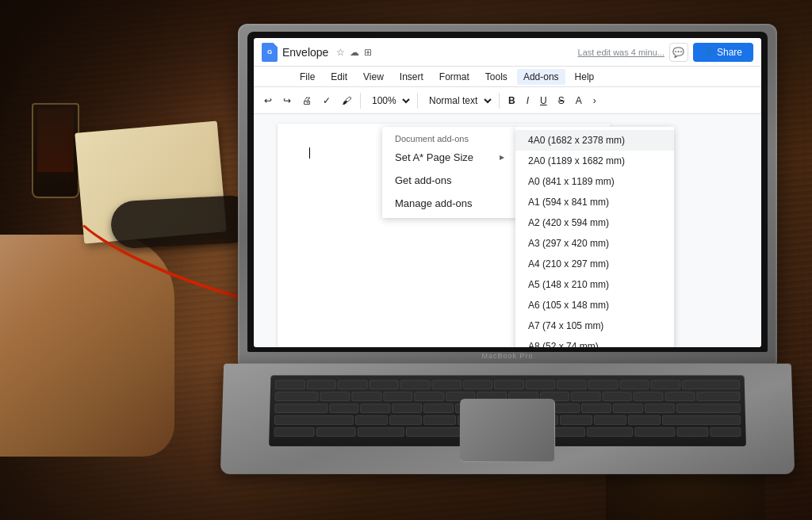 This screenshot has height=520, width=812. What do you see at coordinates (726, 432) in the screenshot?
I see `arrow-right` at bounding box center [726, 432].